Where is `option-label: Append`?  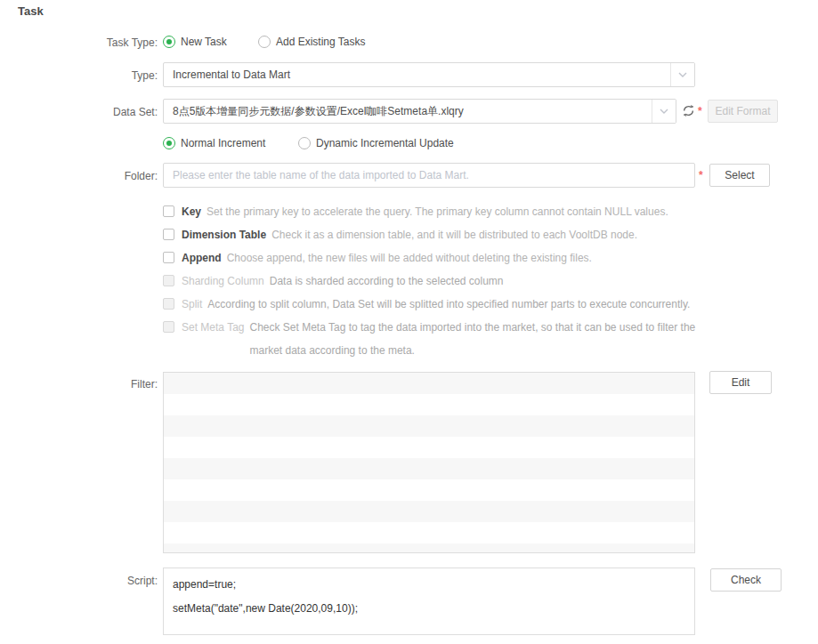
option-label: Append is located at coordinates (201, 258).